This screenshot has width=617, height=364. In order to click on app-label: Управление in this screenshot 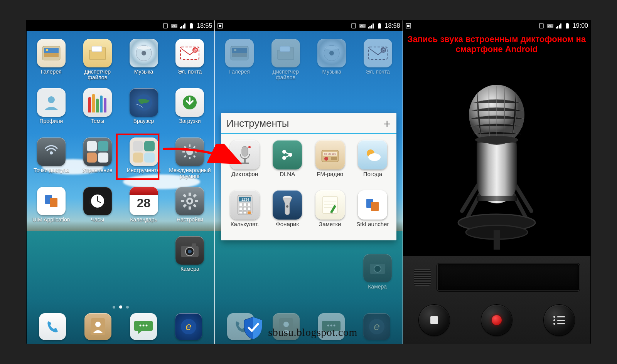, I will do `click(98, 170)`.